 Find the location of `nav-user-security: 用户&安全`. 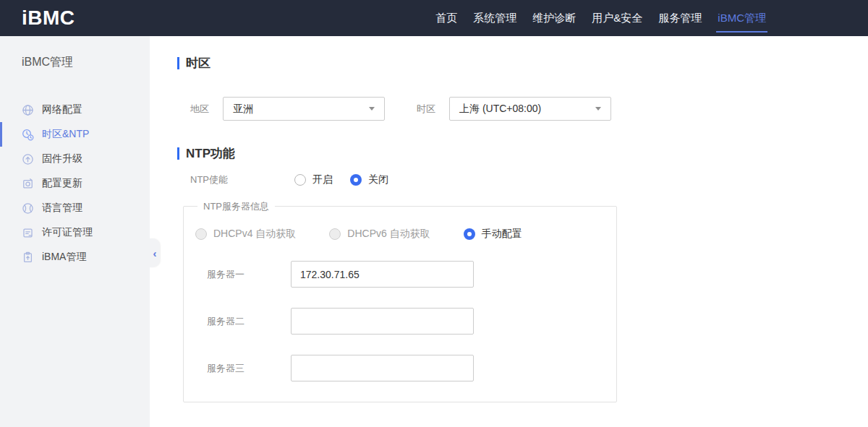

nav-user-security: 用户&安全 is located at coordinates (617, 18).